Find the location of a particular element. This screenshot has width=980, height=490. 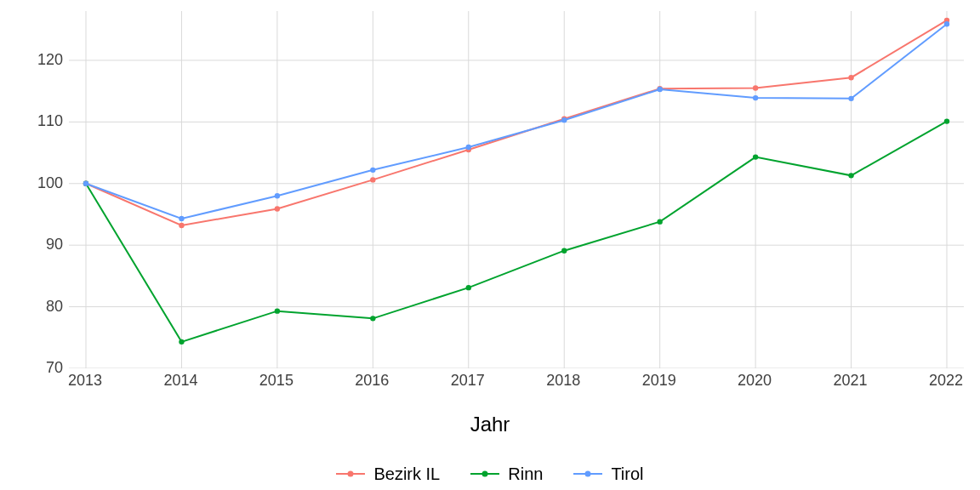

legend-item-rinn: Rinn is located at coordinates (507, 475).